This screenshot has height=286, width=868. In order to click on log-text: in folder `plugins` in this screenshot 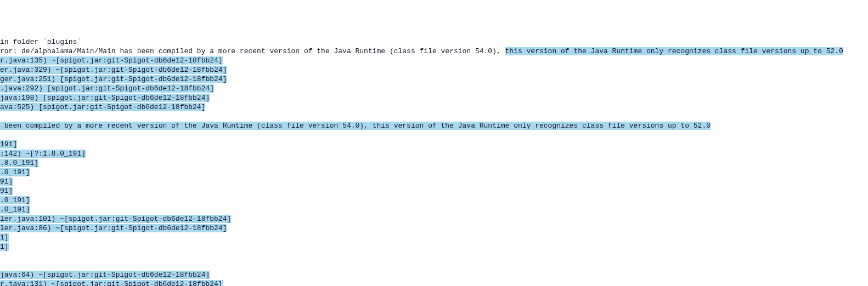, I will do `click(41, 42)`.